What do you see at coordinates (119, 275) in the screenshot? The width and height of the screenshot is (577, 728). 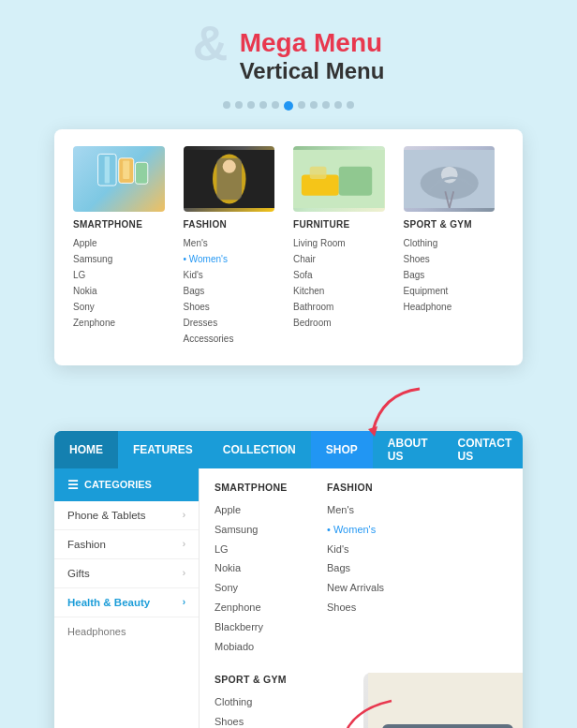 I see `item-lg: LG` at bounding box center [119, 275].